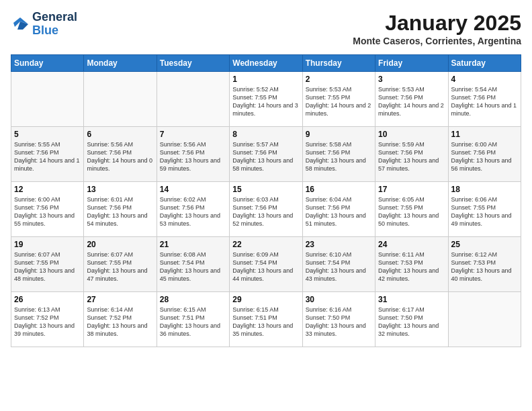  I want to click on calendar-cell: 1Sunrise: 5:52 AM Sunset: 7:55 PM Daylig…, so click(266, 99).